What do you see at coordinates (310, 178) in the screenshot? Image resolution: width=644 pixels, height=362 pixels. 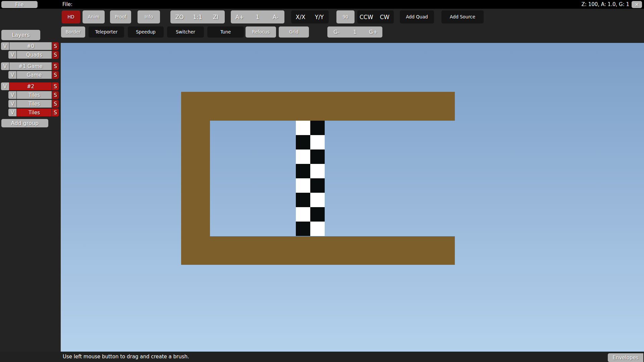 I see `checker-tile-column` at bounding box center [310, 178].